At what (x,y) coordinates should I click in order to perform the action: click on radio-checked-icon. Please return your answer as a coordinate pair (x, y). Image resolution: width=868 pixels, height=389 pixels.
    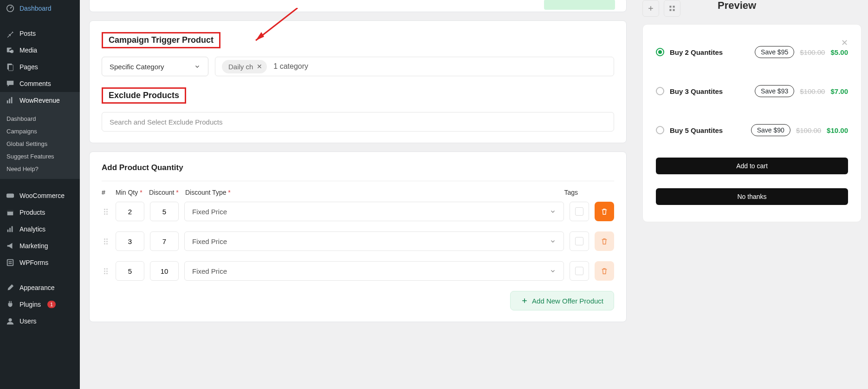
    Looking at the image, I should click on (660, 52).